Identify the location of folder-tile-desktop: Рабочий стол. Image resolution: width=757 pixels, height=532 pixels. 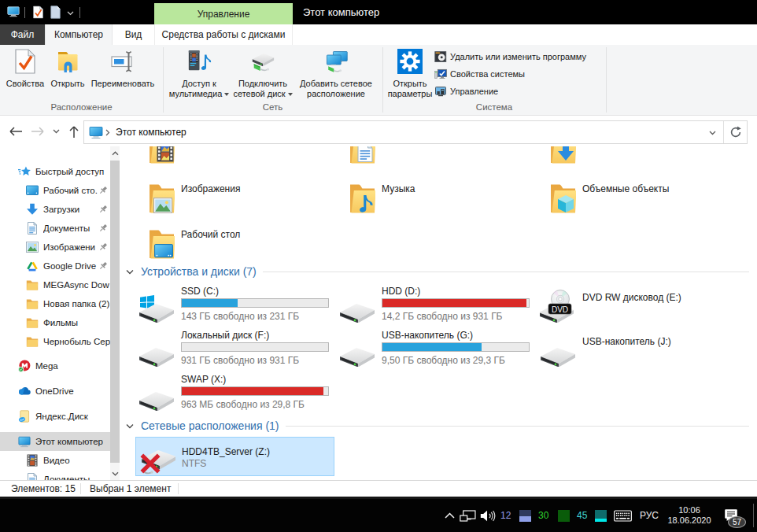
(234, 240).